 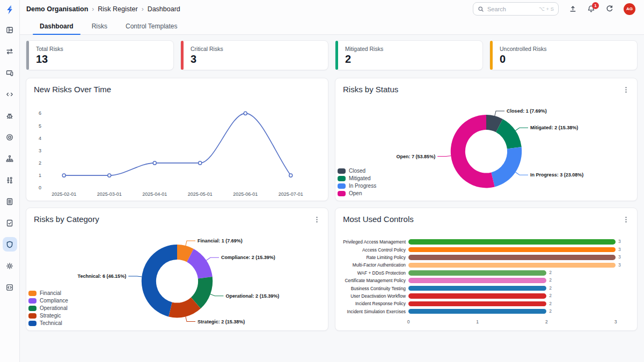 What do you see at coordinates (48, 323) in the screenshot?
I see `legend-item-technical: Technical` at bounding box center [48, 323].